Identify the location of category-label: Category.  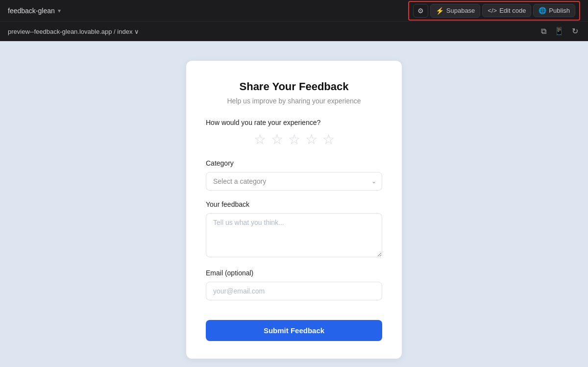
(294, 163).